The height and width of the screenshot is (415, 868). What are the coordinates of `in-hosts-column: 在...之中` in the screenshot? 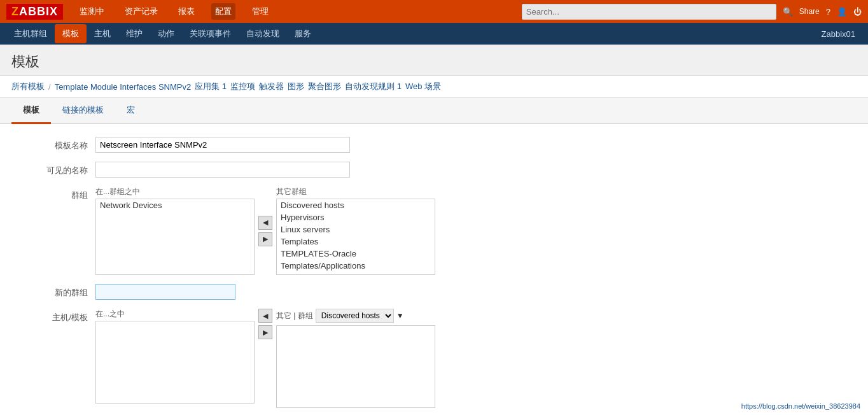 It's located at (175, 356).